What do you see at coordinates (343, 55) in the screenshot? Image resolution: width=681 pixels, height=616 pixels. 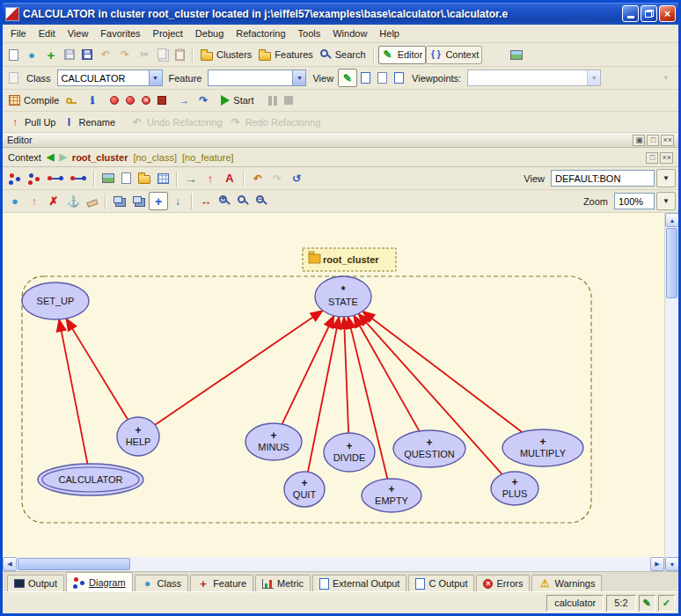 I see `search-button: Search` at bounding box center [343, 55].